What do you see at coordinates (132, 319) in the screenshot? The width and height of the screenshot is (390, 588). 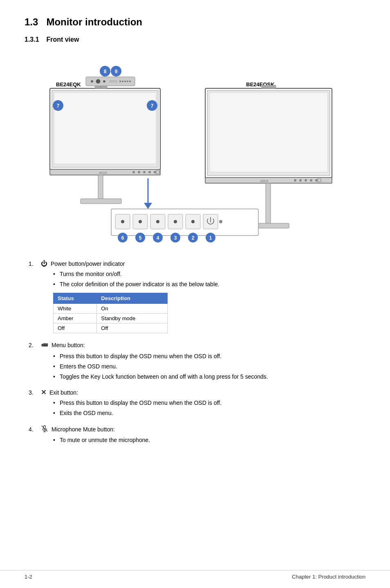 I see `desc-standby: Standby mode` at bounding box center [132, 319].